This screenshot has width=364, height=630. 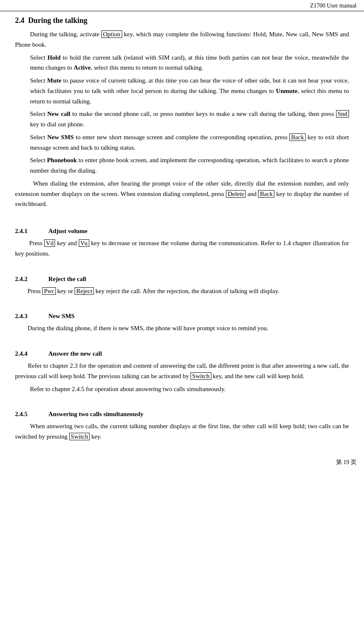 I want to click on section-241-para: Press Vd key and Vu key to decrease or i…, so click(x=182, y=248).